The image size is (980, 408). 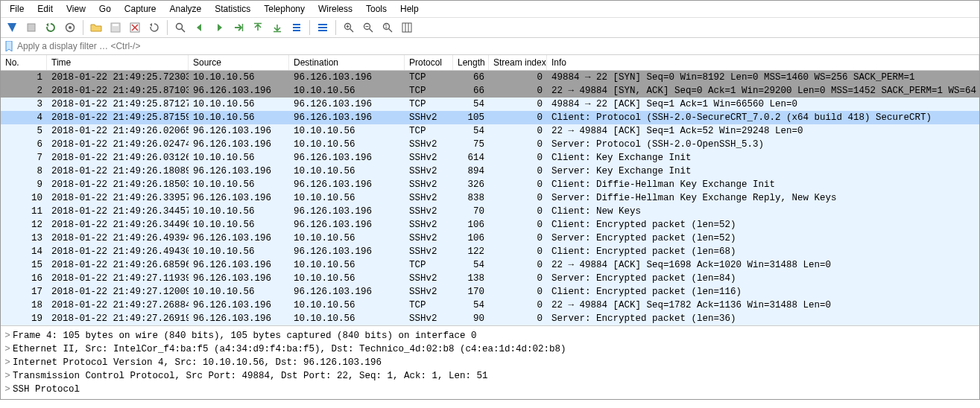 I want to click on packet-row: 132018-01-22 21:49:26.49394396.126.103.1…, so click(x=490, y=238).